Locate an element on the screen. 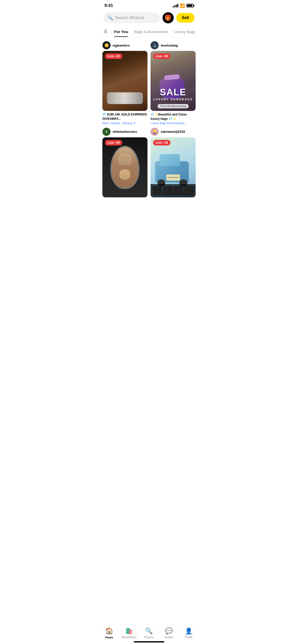  card-description-ogjewelers: 💎 $180 14K GOLD EARRINGS GIVEAWAY... is located at coordinates (125, 117).